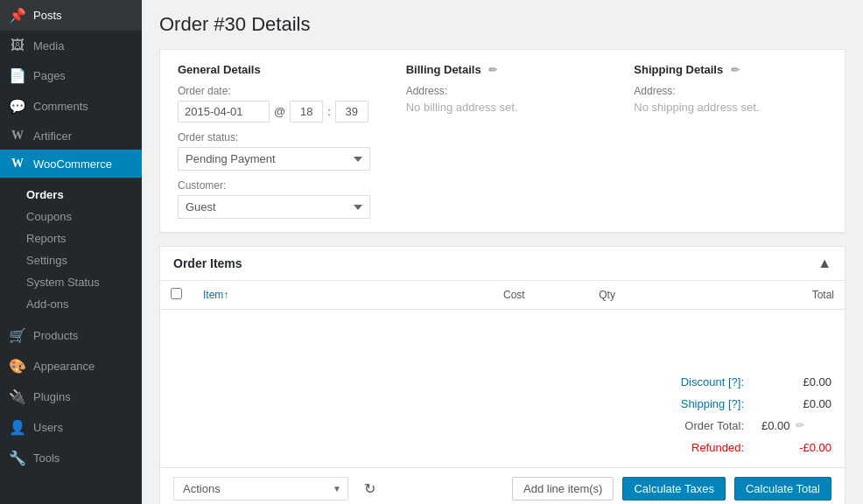 The width and height of the screenshot is (863, 504). Describe the element at coordinates (493, 70) in the screenshot. I see `billing-edit-icon: ✏` at that location.